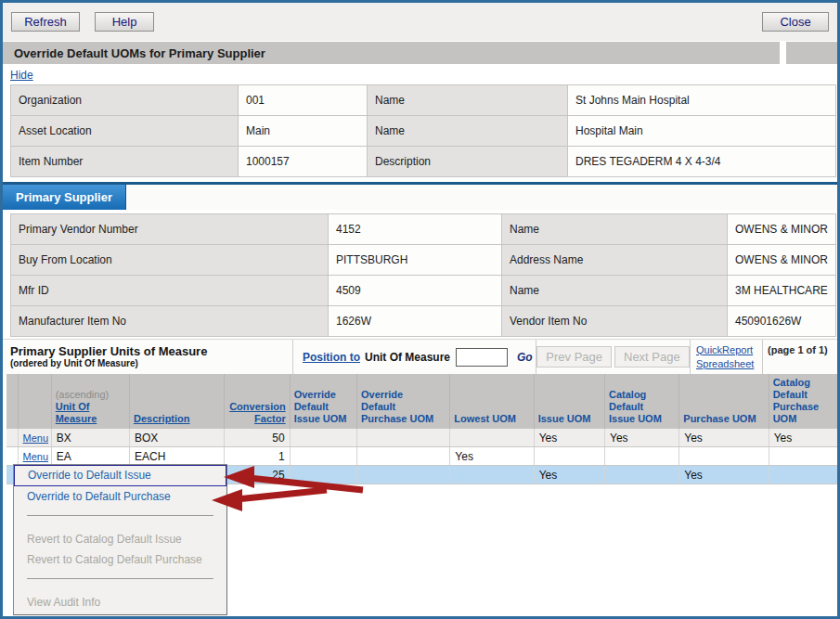 The height and width of the screenshot is (619, 840). What do you see at coordinates (782, 321) in the screenshot?
I see `supplier-info-field-value2: 450901626W` at bounding box center [782, 321].